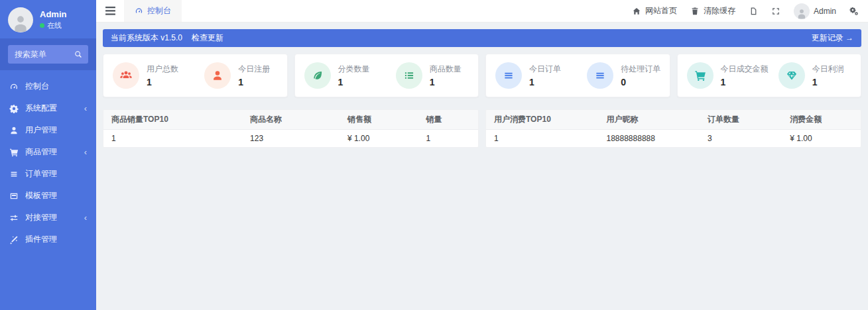 Image resolution: width=868 pixels, height=310 pixels. I want to click on column-header: 消费金额, so click(821, 120).